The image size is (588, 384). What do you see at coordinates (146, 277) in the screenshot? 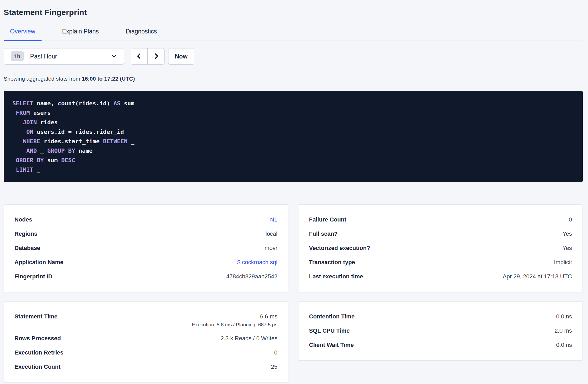
I see `fingerprint-id-row: Fingerprint ID4784cb829aab2542` at bounding box center [146, 277].